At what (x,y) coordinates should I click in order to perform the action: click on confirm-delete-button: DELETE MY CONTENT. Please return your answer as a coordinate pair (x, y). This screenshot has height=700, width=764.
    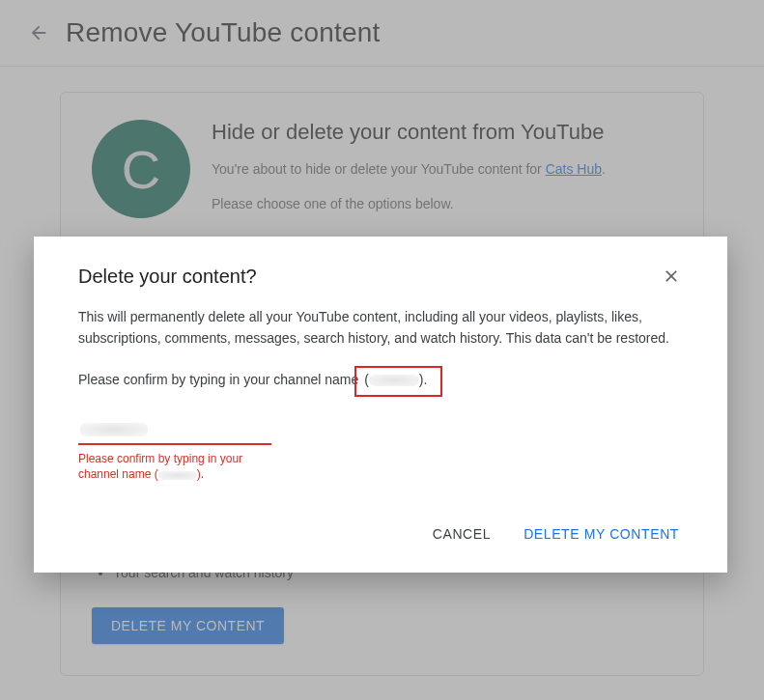
    Looking at the image, I should click on (601, 534).